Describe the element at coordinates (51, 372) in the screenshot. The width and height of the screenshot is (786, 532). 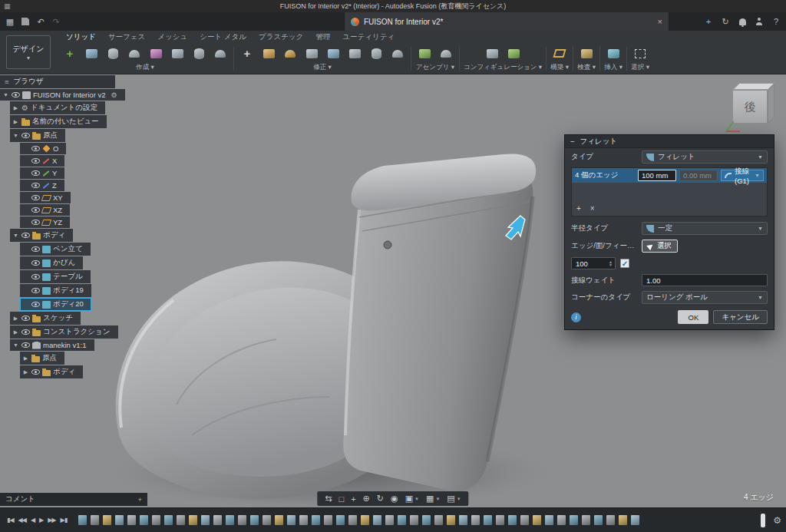
I see `browser-row-ボディ: ▶ボディ` at that location.